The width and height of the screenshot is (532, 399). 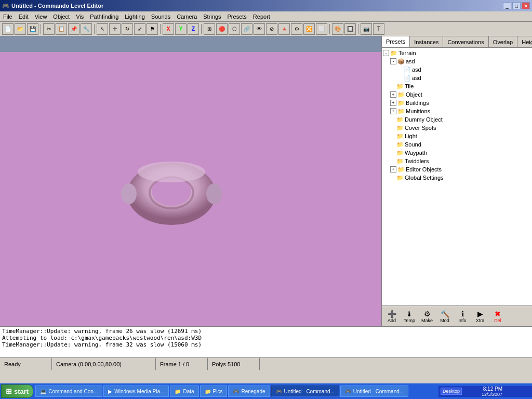 I want to click on tree-item-terrain: - 📁 Terrain, so click(x=457, y=53).